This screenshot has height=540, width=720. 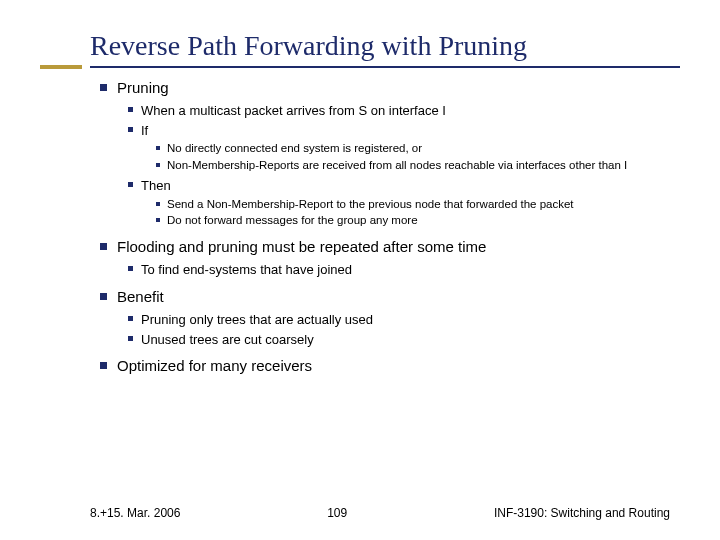 I want to click on slide-footer: 8.+15. Mar. 2006 109 INF-3190: Switching…, so click(x=360, y=513).